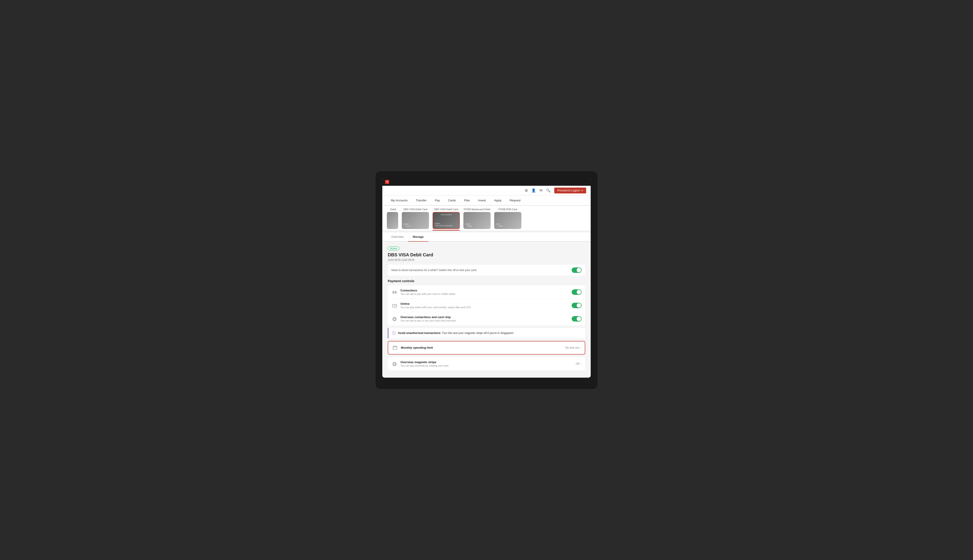 This screenshot has height=560, width=973. I want to click on network-icon: ⊞, so click(526, 190).